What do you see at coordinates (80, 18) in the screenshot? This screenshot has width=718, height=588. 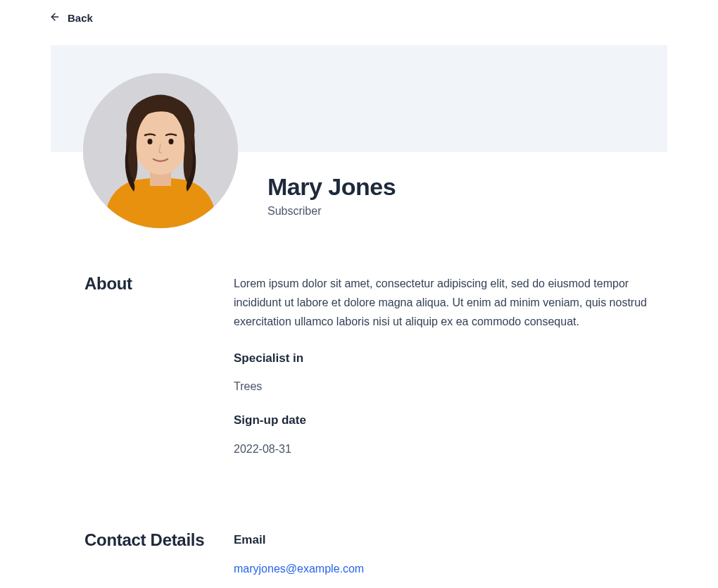 I see `back-label: Back` at bounding box center [80, 18].